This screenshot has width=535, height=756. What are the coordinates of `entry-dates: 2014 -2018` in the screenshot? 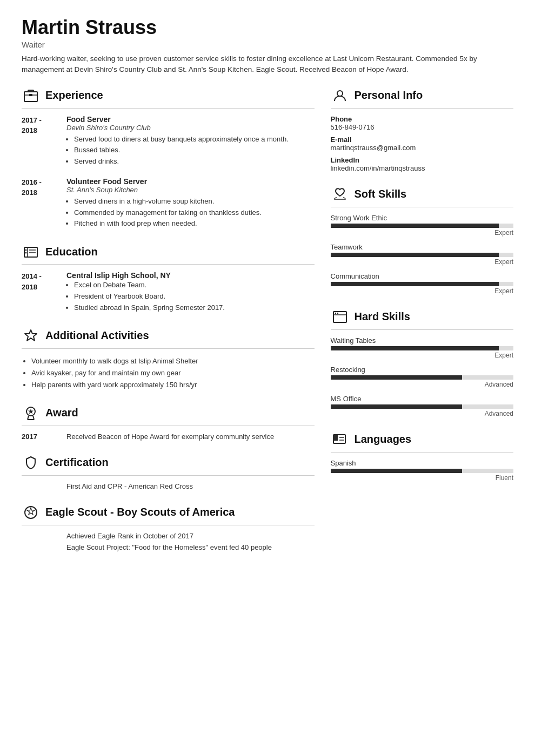 It's located at (39, 292).